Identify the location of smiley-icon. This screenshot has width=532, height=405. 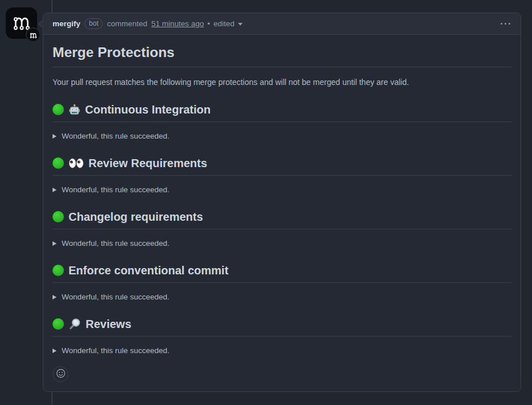
(61, 374).